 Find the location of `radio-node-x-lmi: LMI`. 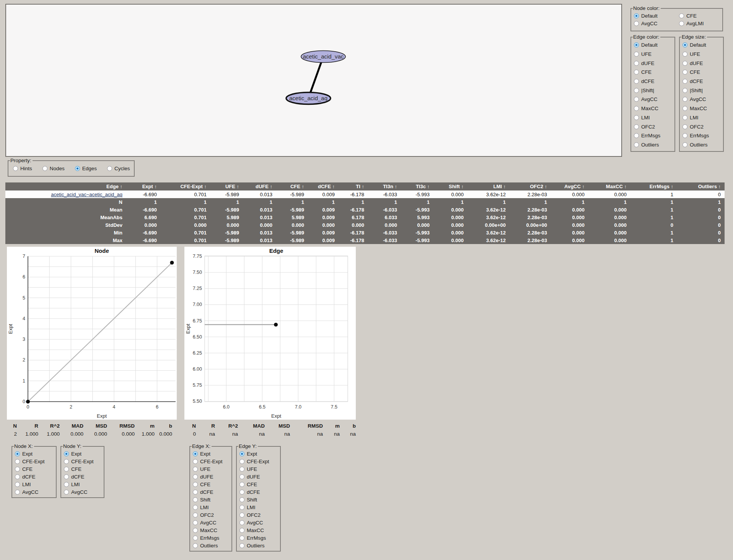

radio-node-x-lmi: LMI is located at coordinates (35, 484).